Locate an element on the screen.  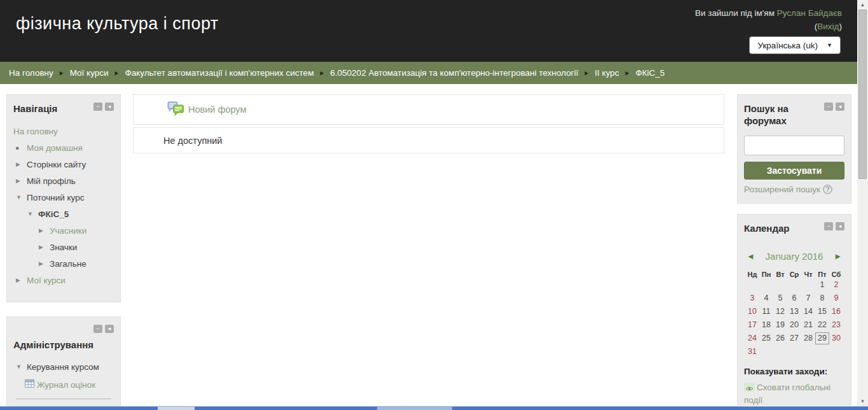
breadcrumb-item: 6.050202 Автоматизація та комп'ютерно-ін… is located at coordinates (454, 73).